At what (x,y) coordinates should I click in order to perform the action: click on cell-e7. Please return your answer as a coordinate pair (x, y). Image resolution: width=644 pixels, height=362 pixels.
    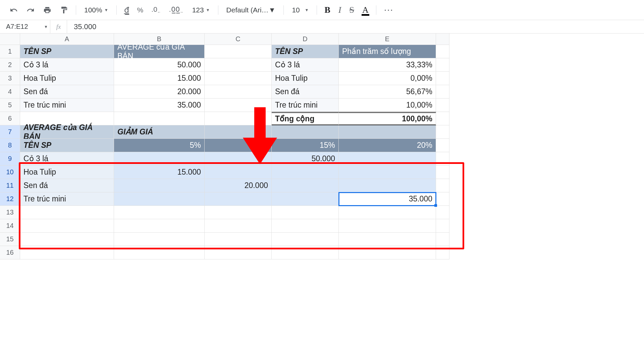
    Looking at the image, I should click on (387, 132).